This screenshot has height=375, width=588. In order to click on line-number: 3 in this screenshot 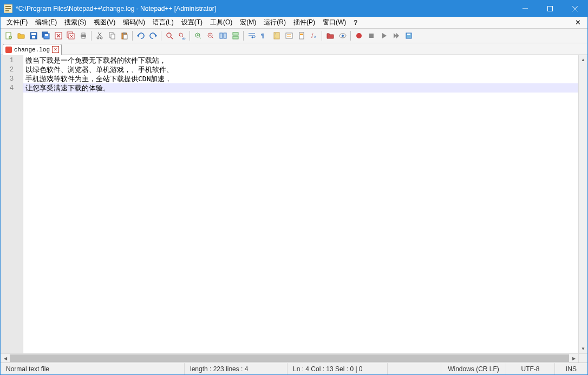, I will do `click(12, 79)`.